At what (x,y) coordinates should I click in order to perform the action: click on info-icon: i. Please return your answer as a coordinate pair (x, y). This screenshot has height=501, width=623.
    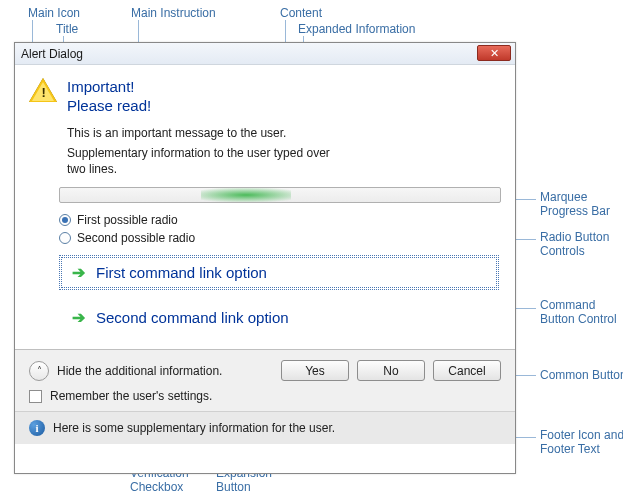
    Looking at the image, I should click on (37, 428).